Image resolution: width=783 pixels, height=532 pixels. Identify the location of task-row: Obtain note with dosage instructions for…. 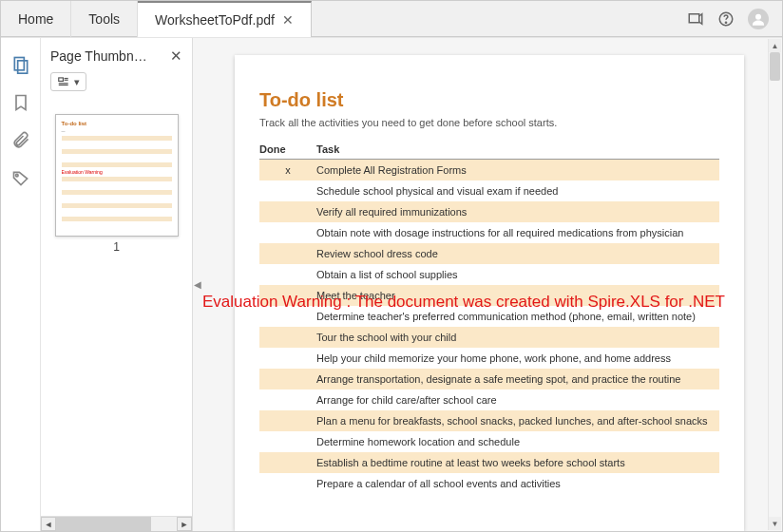
(489, 233).